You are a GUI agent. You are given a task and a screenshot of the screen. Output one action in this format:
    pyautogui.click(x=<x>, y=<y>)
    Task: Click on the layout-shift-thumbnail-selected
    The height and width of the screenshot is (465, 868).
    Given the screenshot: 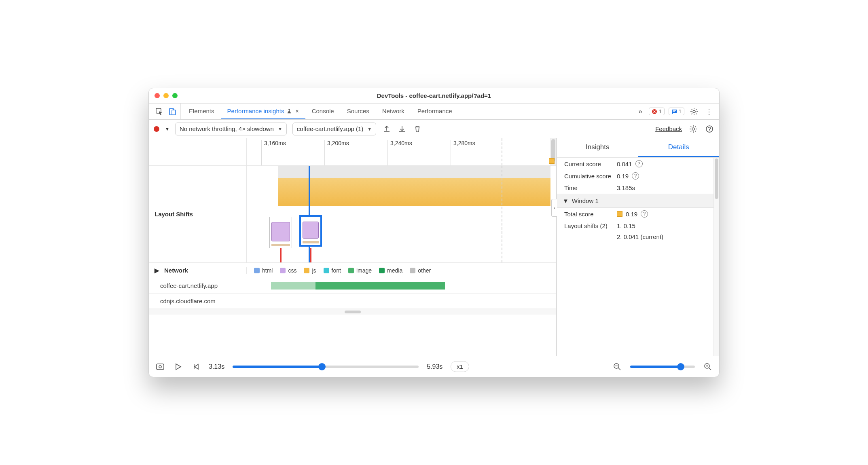 What is the action you would take?
    pyautogui.click(x=311, y=231)
    